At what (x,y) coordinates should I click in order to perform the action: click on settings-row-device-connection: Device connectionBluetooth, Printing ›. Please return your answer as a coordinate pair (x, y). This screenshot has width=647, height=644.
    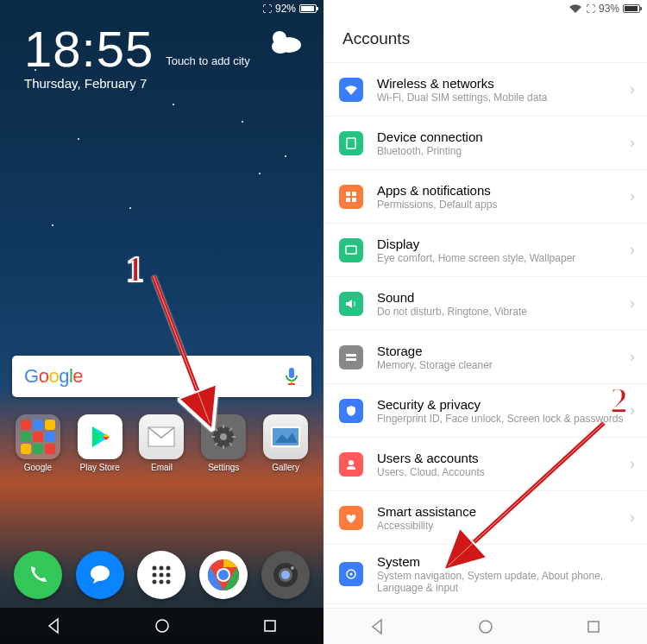
    Looking at the image, I should click on (485, 143).